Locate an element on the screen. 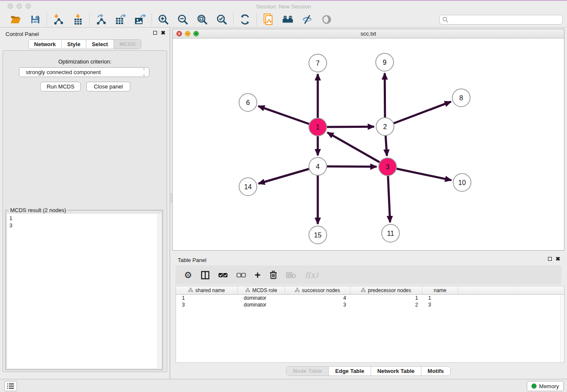 This screenshot has height=392, width=567. float-panel-icon is located at coordinates (155, 33).